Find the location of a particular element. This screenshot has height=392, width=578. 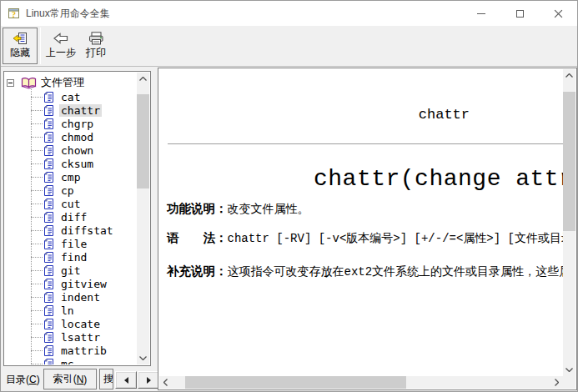

tree-item: cat is located at coordinates (71, 97).